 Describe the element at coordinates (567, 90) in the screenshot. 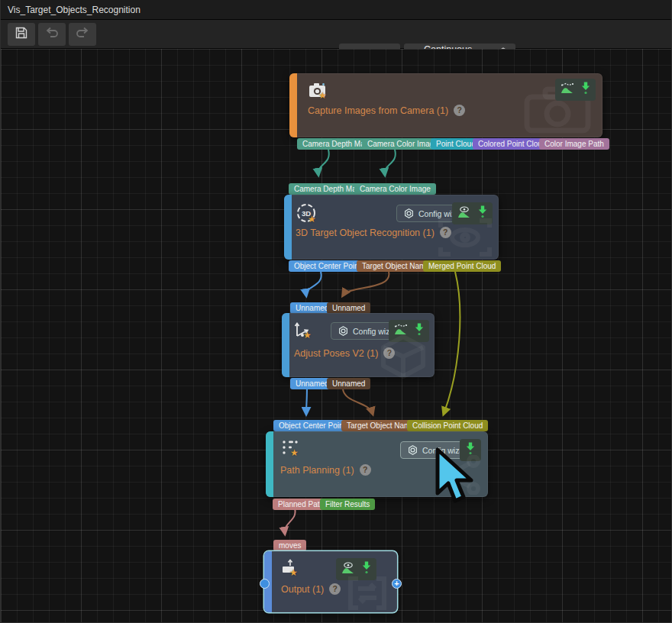

I see `scene-visualization-icon` at that location.